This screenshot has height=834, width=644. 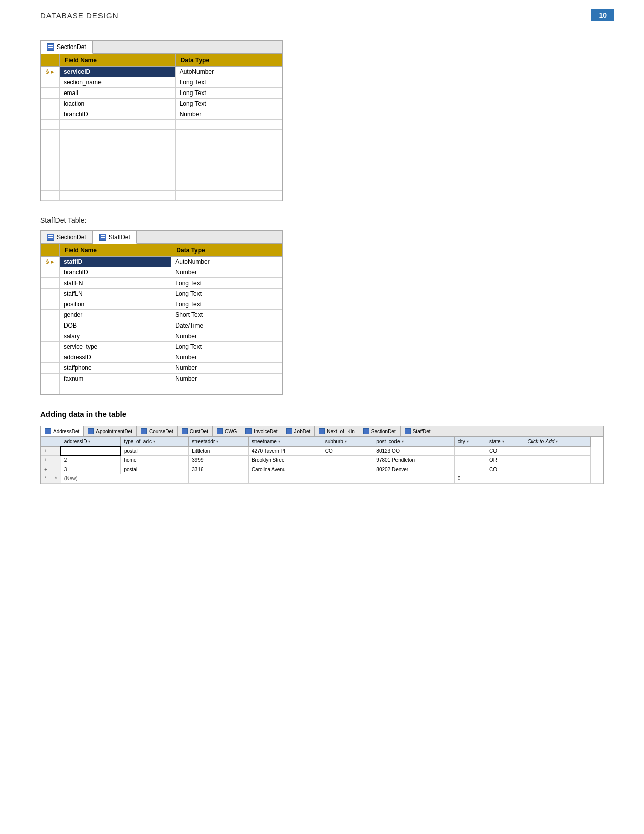 What do you see at coordinates (322, 414) in the screenshot?
I see `adding-data-title: Adding data in the table` at bounding box center [322, 414].